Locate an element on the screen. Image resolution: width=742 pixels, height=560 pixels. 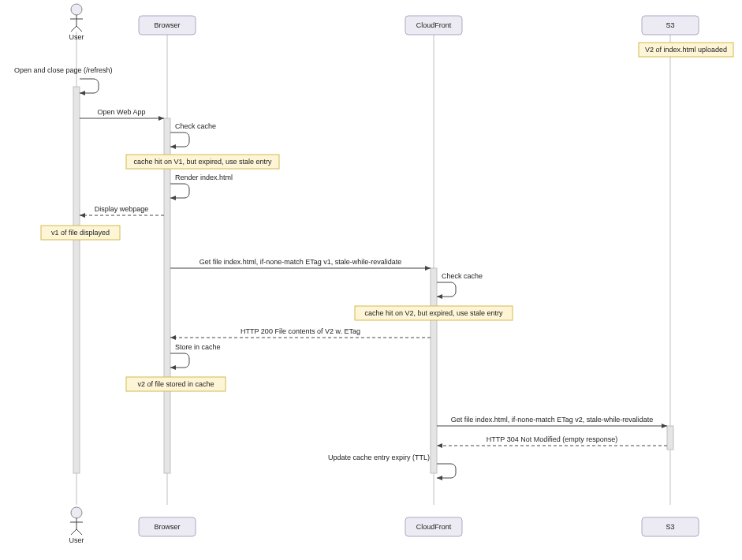
msg-http-304: HTTP 304 Not Modified (empty response) is located at coordinates (552, 440).